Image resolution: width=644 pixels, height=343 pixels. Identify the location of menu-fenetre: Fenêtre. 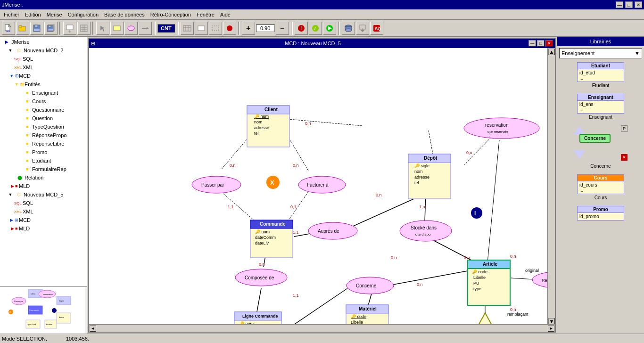
(206, 15).